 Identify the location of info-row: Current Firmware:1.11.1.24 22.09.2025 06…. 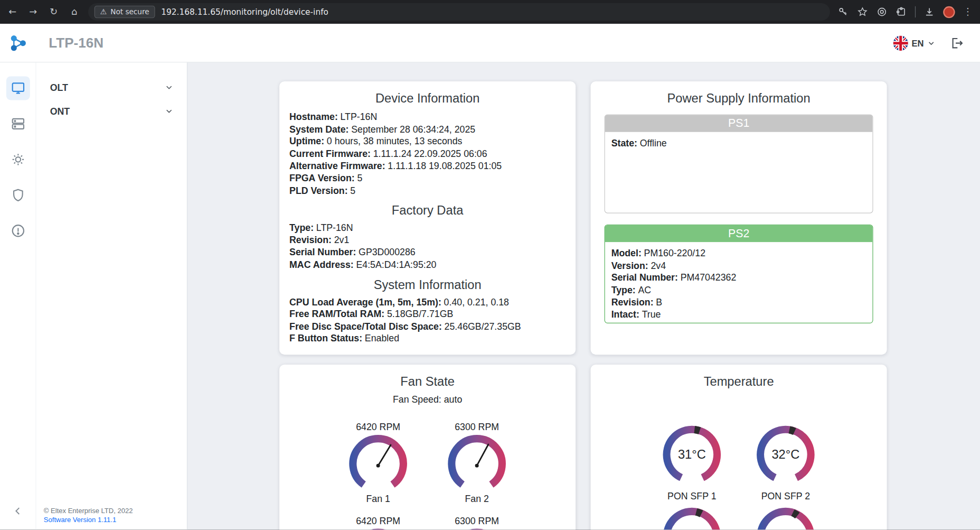
(428, 153).